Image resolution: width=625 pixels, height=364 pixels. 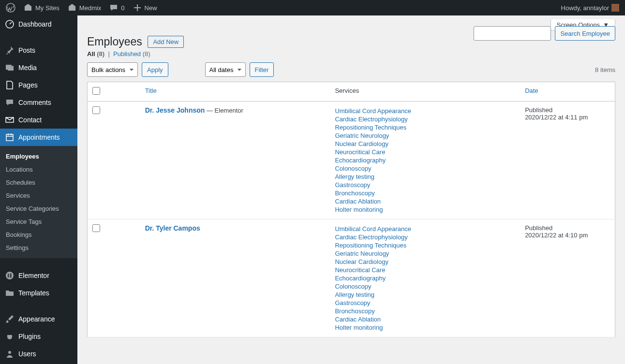 I want to click on comments-count: 0, so click(x=117, y=8).